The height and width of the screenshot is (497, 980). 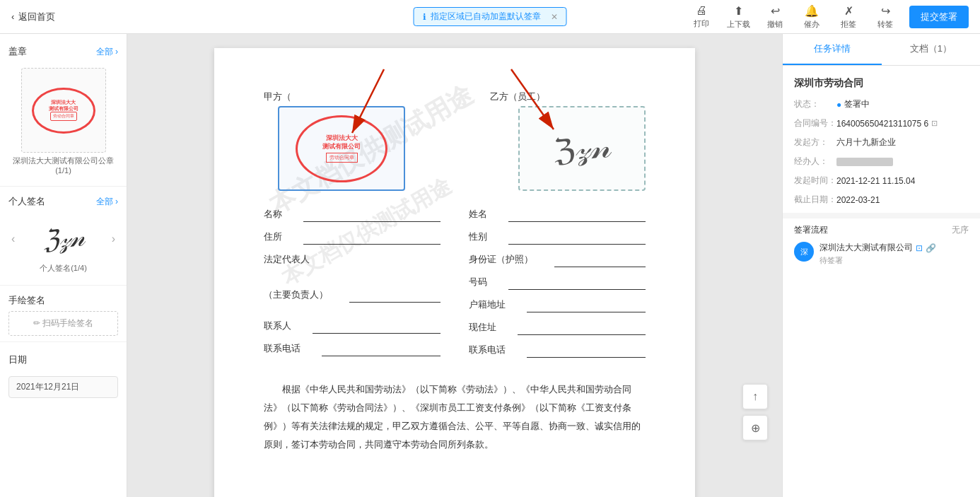 What do you see at coordinates (586, 351) in the screenshot?
I see `emp-phone-field` at bounding box center [586, 351].